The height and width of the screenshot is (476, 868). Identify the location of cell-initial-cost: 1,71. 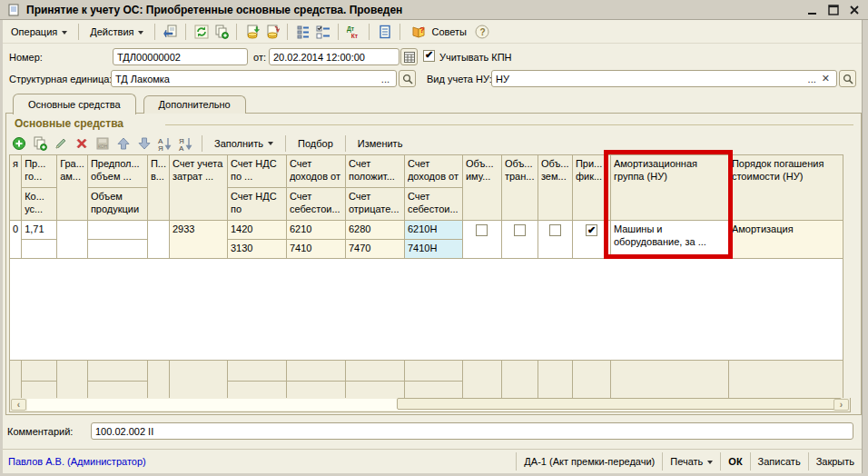
(40, 231).